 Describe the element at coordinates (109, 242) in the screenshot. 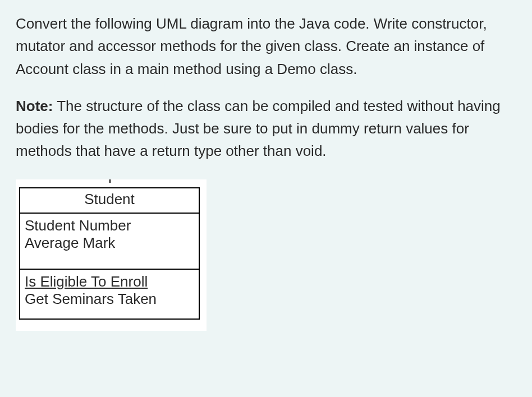

I see `uml-attributes-section: Student Number Average Mark` at that location.